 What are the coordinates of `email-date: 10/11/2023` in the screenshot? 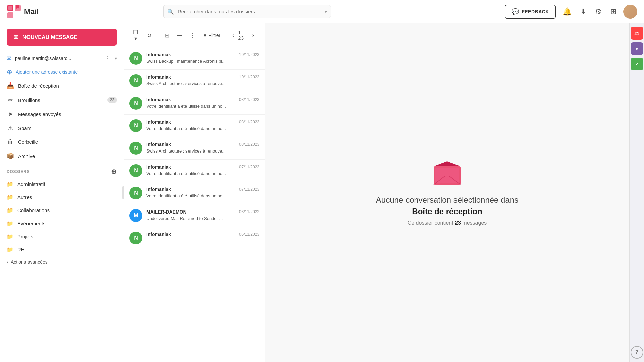 It's located at (249, 55).